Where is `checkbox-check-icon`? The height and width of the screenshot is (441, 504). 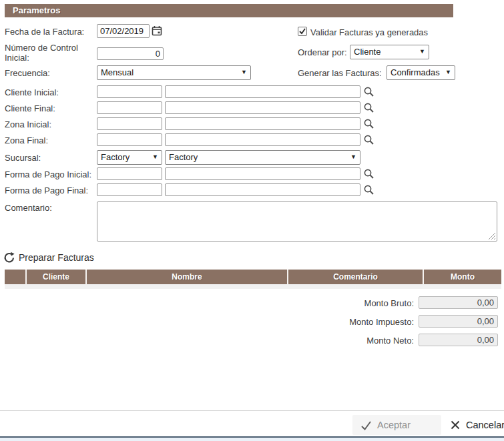
checkbox-check-icon is located at coordinates (302, 31).